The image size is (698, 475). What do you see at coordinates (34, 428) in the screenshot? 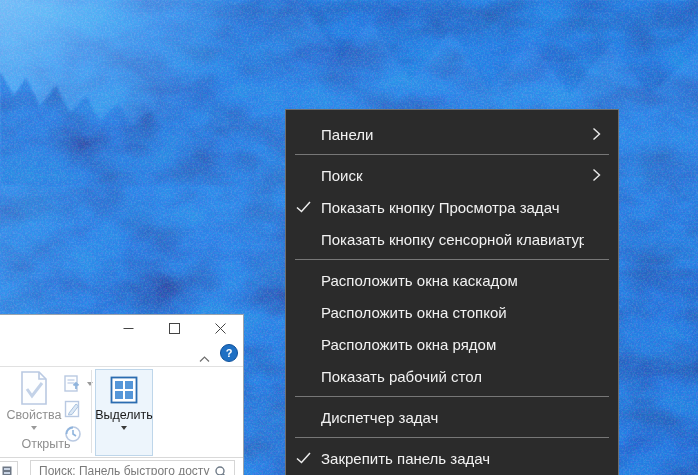
I see `properties-dropdown-icon` at bounding box center [34, 428].